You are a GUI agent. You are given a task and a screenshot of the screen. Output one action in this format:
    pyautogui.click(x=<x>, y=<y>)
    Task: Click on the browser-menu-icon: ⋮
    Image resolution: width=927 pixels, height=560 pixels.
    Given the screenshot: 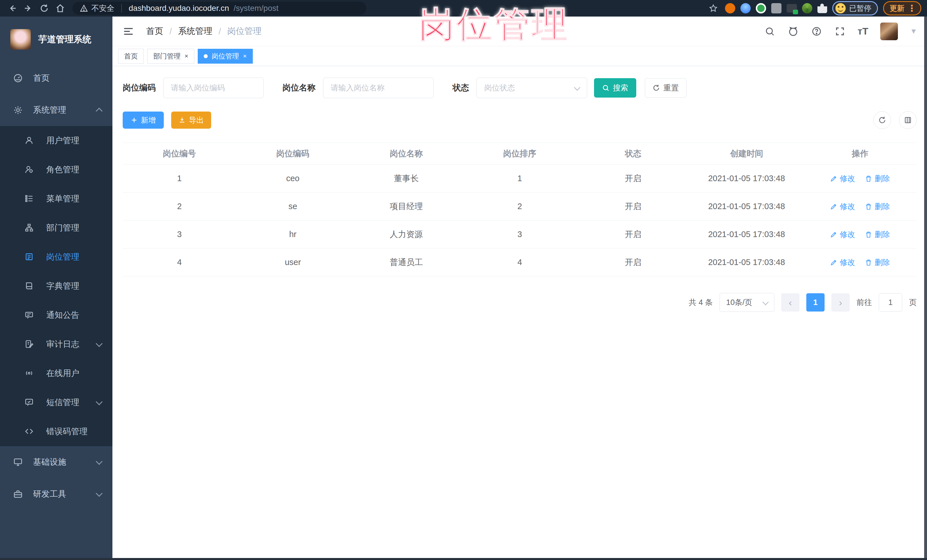 What is the action you would take?
    pyautogui.click(x=912, y=8)
    